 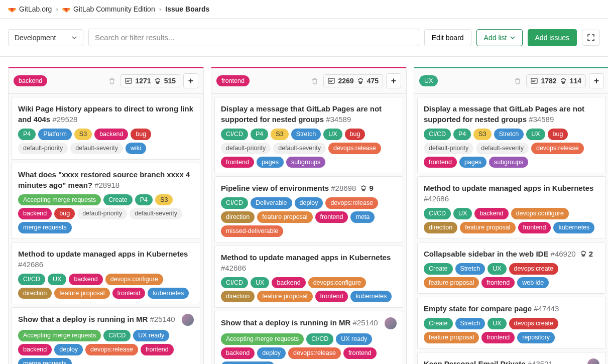 I want to click on issue-card: Wiki Page History appears to direct to w…, so click(x=106, y=129).